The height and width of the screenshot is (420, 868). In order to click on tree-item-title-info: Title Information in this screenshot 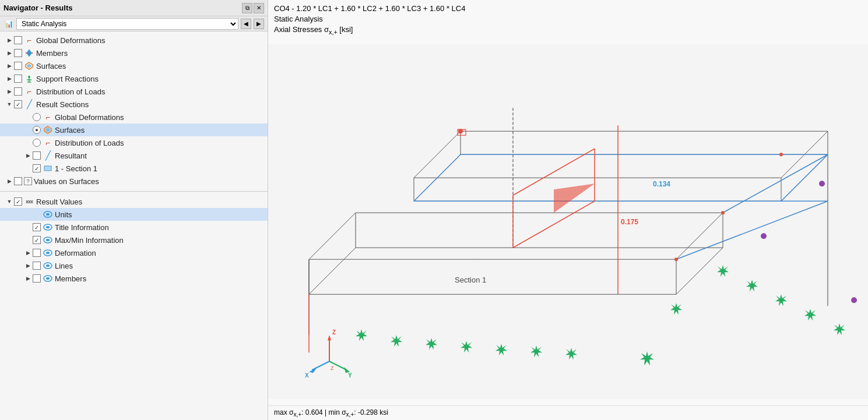, I will do `click(134, 227)`.